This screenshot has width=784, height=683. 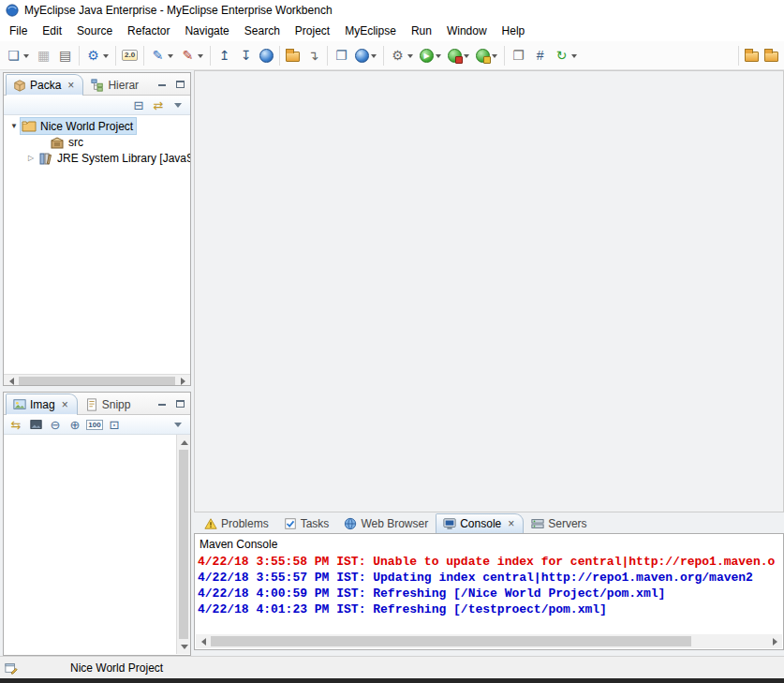 I want to click on tab-snippets: Snipp, so click(x=109, y=405).